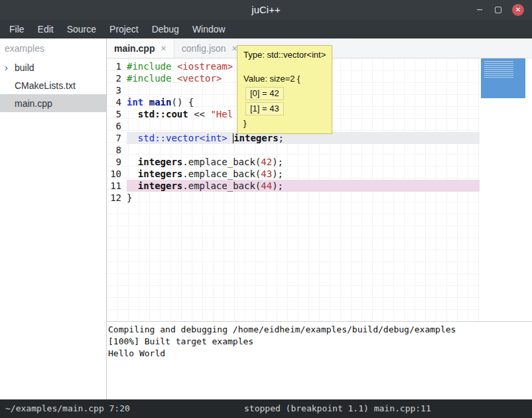 Image resolution: width=532 pixels, height=418 pixels. Describe the element at coordinates (303, 174) in the screenshot. I see `line-content: integers.emplace_back(43);` at that location.